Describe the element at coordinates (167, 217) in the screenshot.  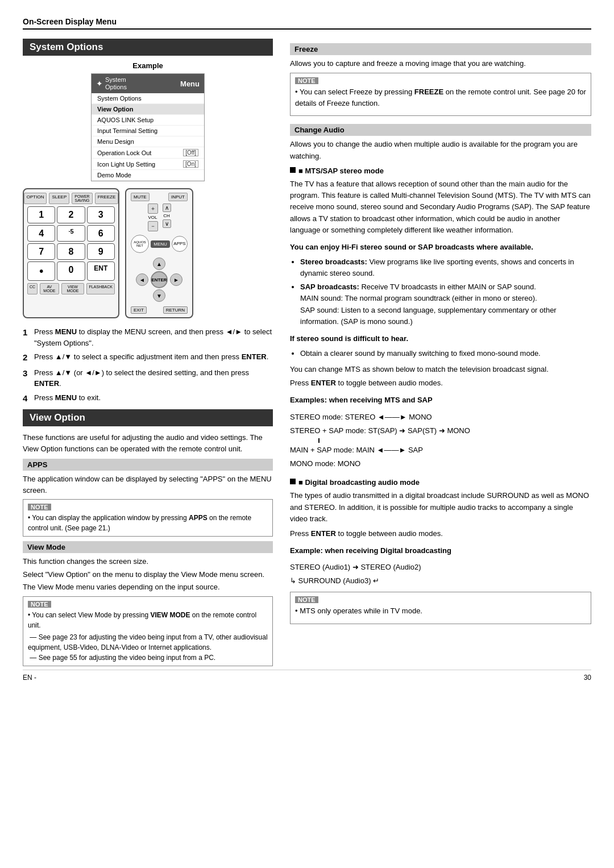
I see `ch-col: ∧ CH ∨` at that location.